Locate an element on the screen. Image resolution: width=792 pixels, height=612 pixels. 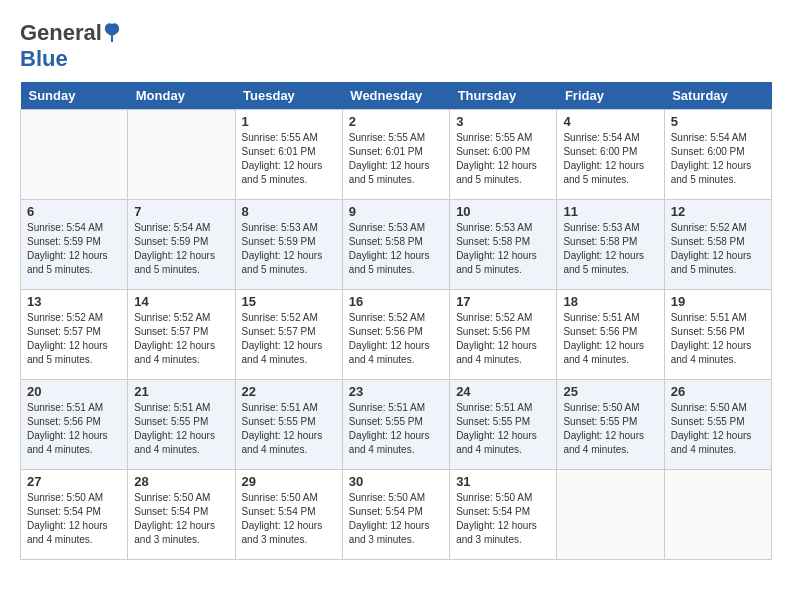
day-number: 7 is located at coordinates (181, 212).